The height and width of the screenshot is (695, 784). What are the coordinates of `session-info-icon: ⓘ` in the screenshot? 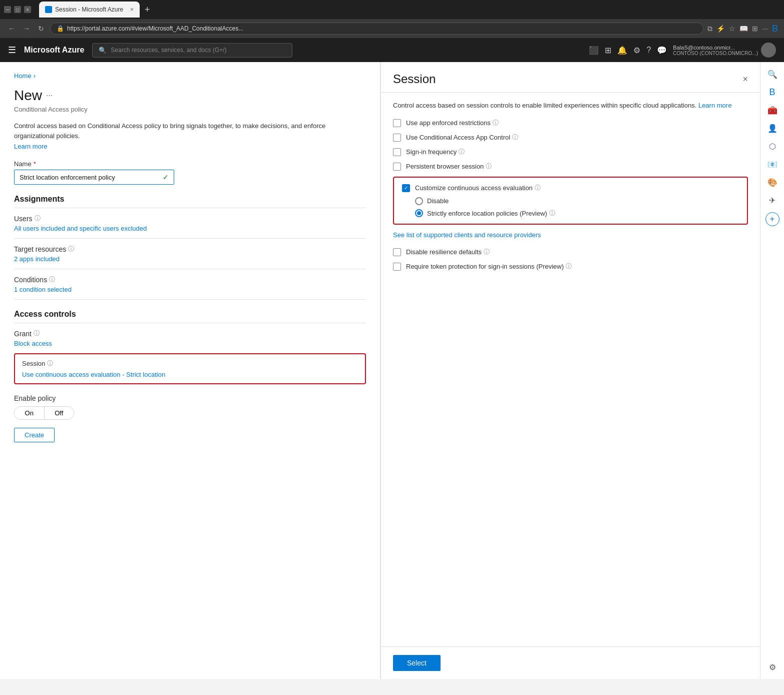 It's located at (50, 363).